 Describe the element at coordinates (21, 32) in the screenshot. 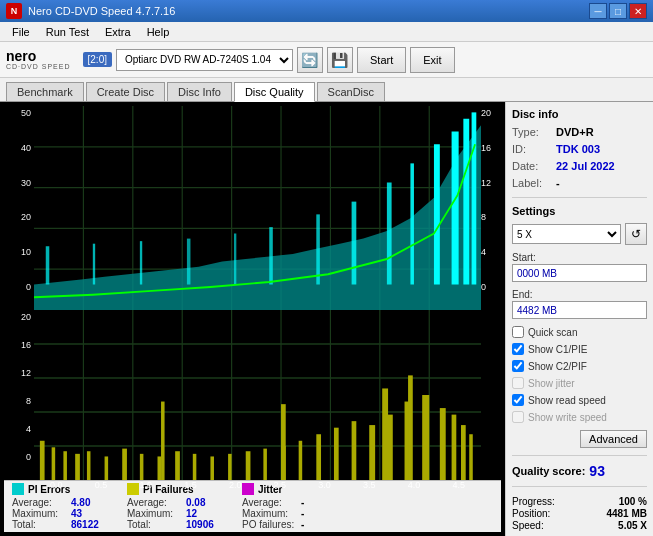

I see `menu-file: File` at that location.